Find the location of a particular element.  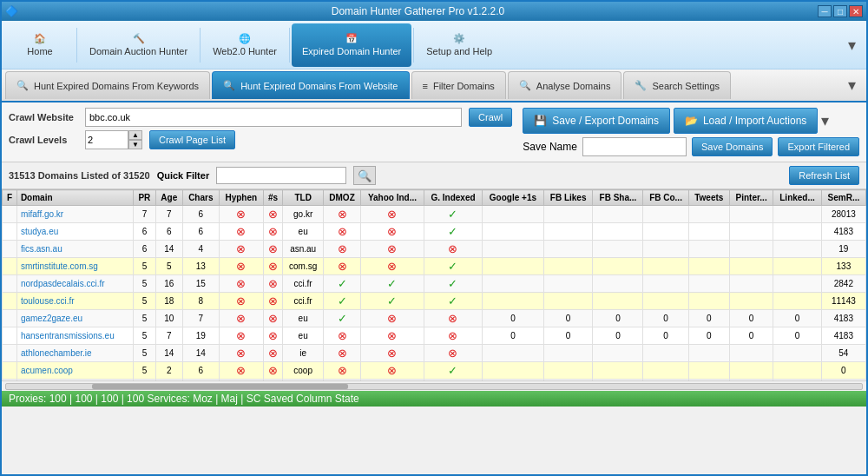

th-semr: SemR... is located at coordinates (844, 198).